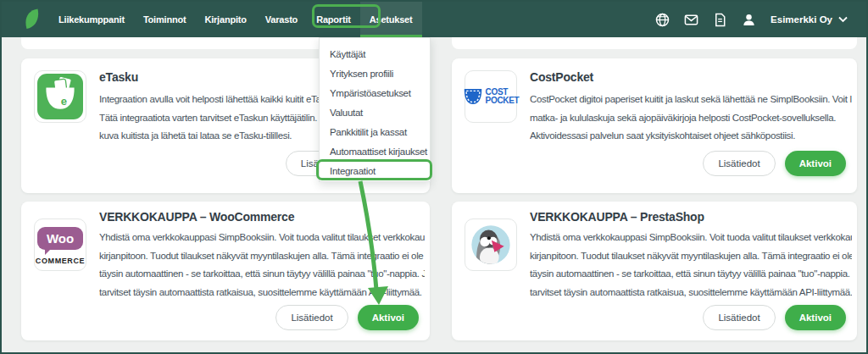 This screenshot has width=868, height=354. Describe the element at coordinates (809, 19) in the screenshot. I see `company-selector: Esimerkki Oy` at that location.